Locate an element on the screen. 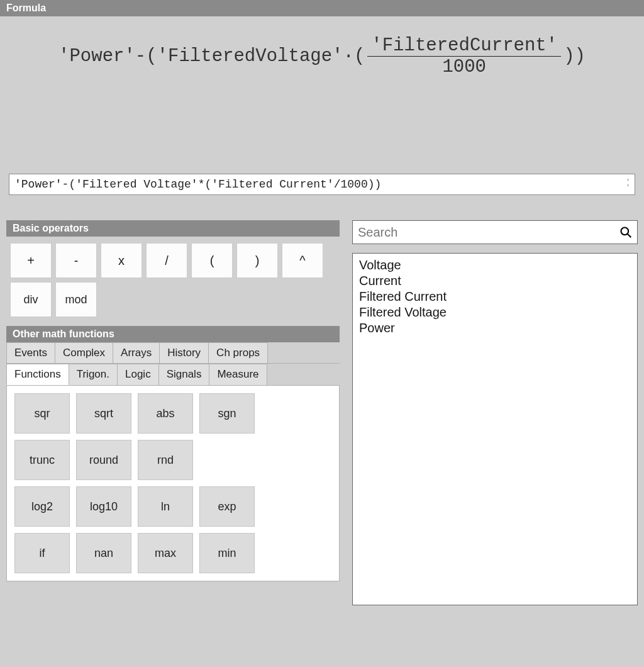 The image size is (644, 667). tab-arrays: Arrays is located at coordinates (136, 352).